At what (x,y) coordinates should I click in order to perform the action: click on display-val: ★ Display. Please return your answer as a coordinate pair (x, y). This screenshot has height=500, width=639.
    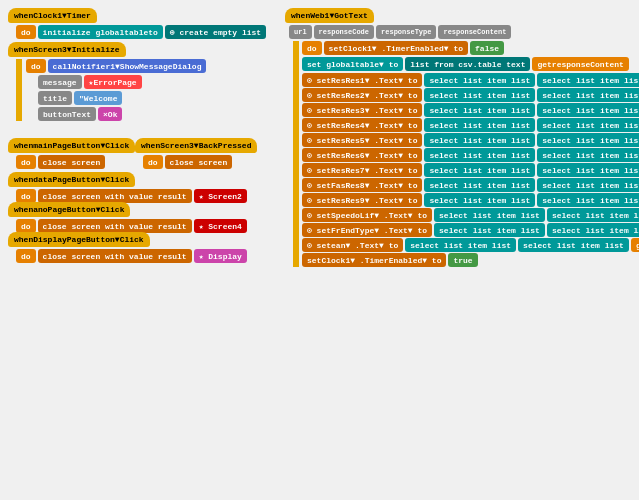
    Looking at the image, I should click on (220, 256).